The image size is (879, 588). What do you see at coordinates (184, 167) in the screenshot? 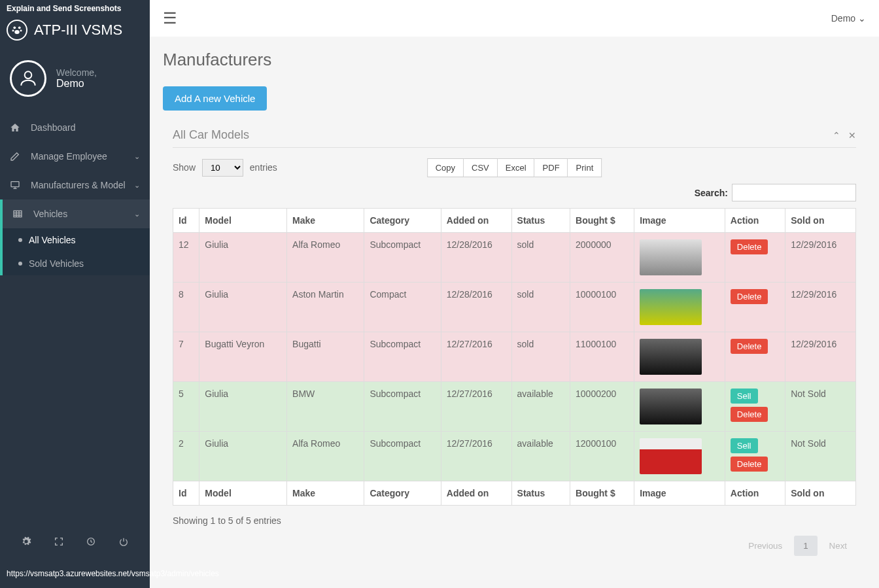
I see `show-label: Show` at bounding box center [184, 167].